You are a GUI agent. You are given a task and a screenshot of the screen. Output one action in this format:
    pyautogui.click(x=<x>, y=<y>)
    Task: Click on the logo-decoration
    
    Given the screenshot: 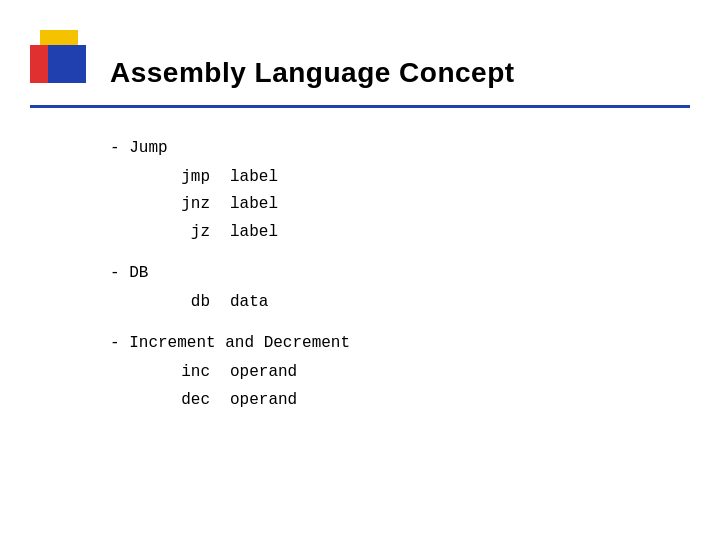 What is the action you would take?
    pyautogui.click(x=65, y=65)
    